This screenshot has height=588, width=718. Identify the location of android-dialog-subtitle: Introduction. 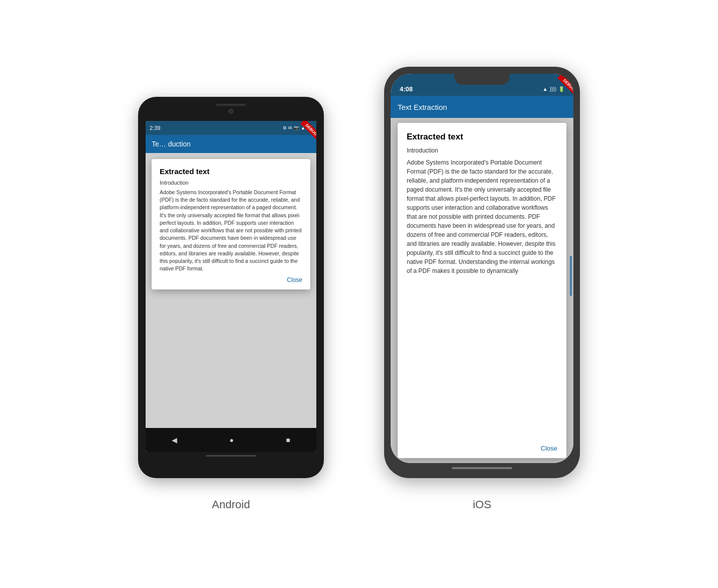
(231, 183).